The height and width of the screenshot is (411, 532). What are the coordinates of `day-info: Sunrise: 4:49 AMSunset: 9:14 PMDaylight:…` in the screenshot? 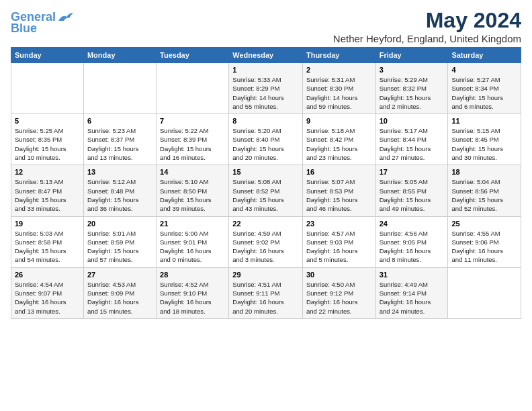 It's located at (412, 298).